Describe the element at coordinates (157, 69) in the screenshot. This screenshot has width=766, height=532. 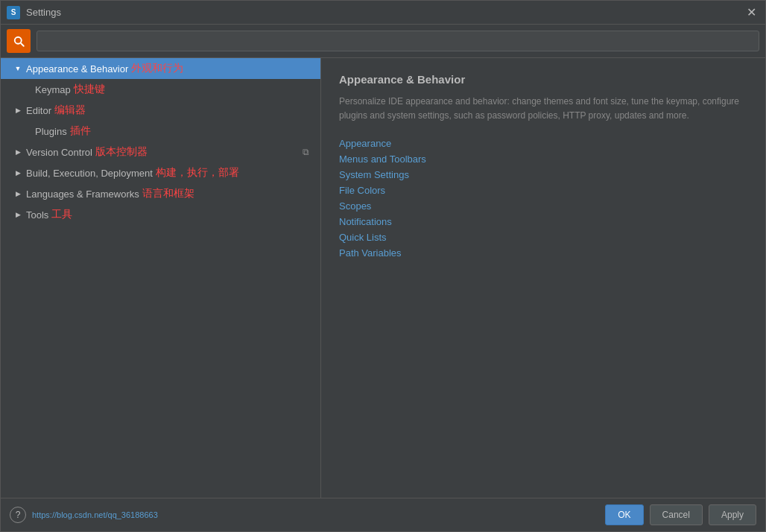
I see `sidebar-item-annotation: 外观和行为` at that location.